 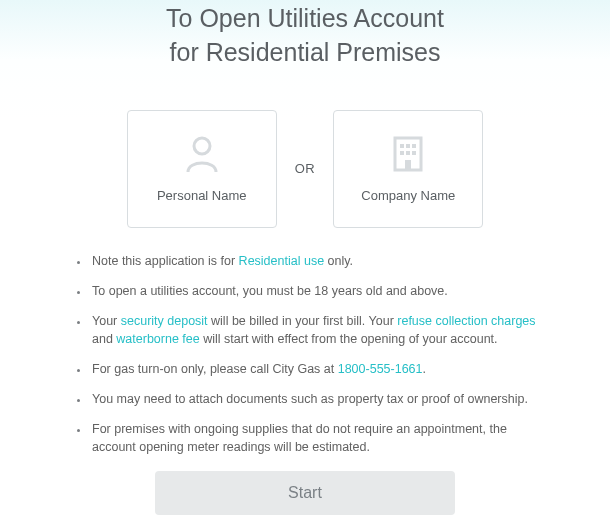 What do you see at coordinates (282, 261) in the screenshot?
I see `residential-use-link: Residential use` at bounding box center [282, 261].